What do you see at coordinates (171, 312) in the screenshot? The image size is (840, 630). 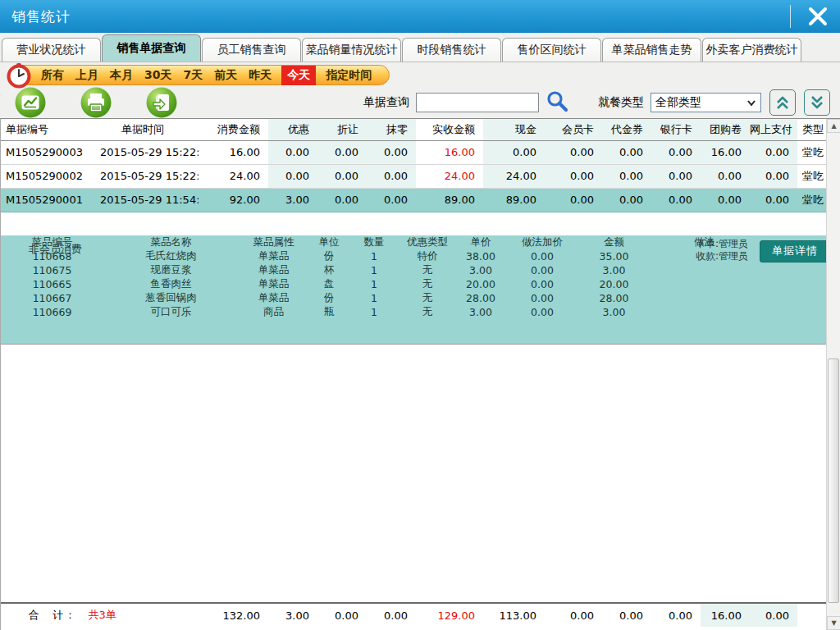 I see `item-cell: 可口可乐` at bounding box center [171, 312].